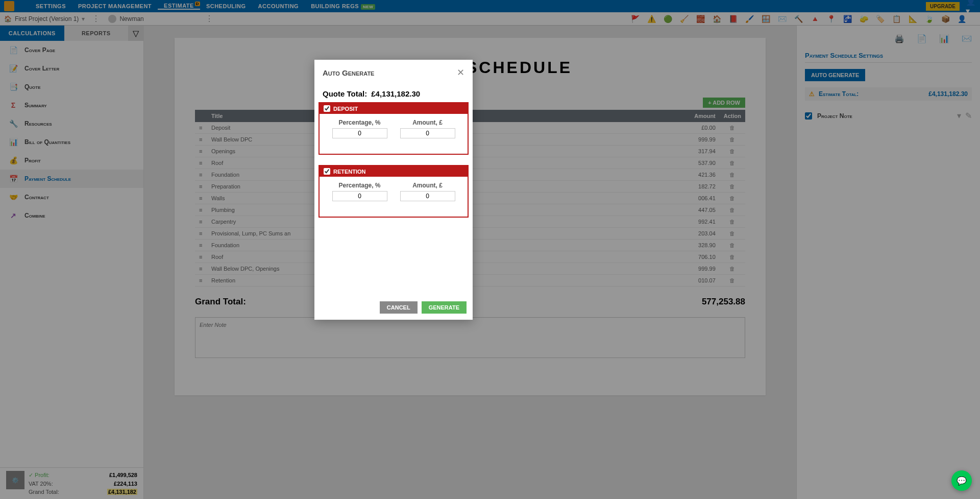  Describe the element at coordinates (360, 185) in the screenshot. I see `retention-pct-label: Percentage, %` at that location.